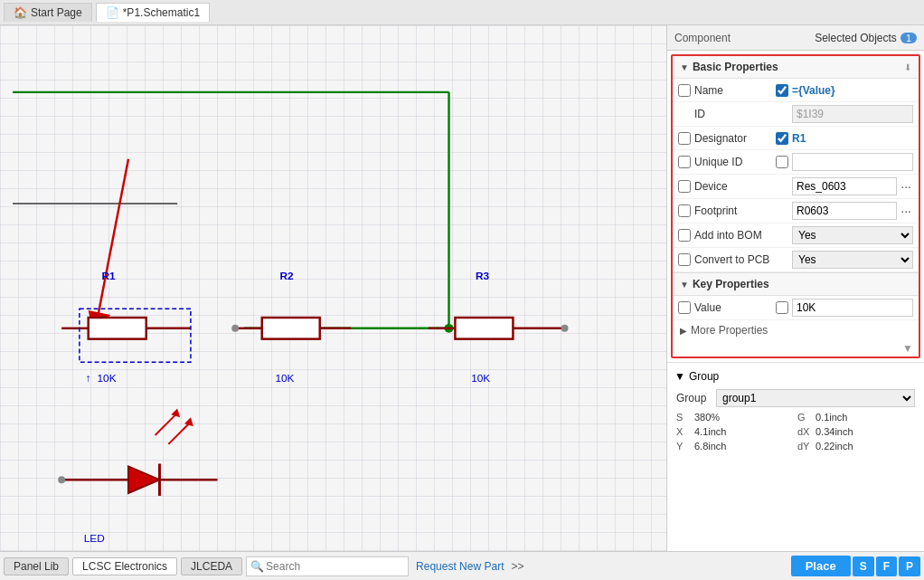  I want to click on coord-s: S 380%, so click(735, 417).